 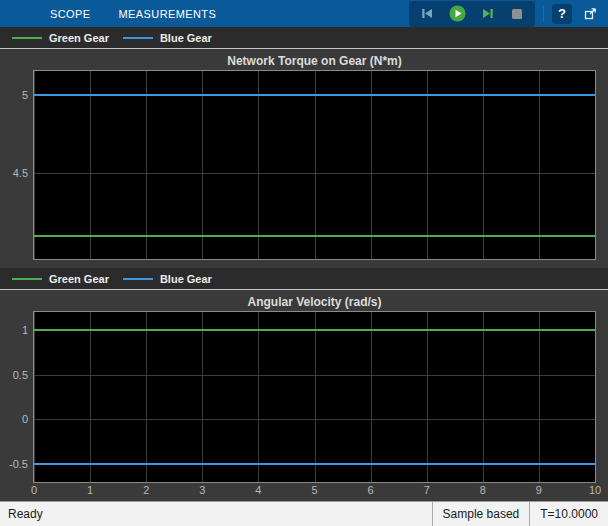 I want to click on x-tick-label: 2, so click(x=146, y=490).